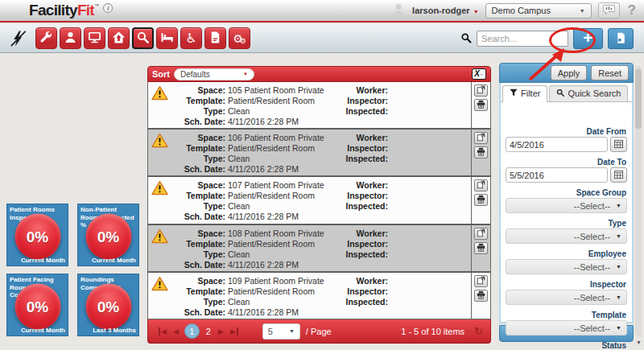 This screenshot has width=644, height=350. Describe the element at coordinates (441, 10) in the screenshot. I see `username-label: larson-rodger` at that location.